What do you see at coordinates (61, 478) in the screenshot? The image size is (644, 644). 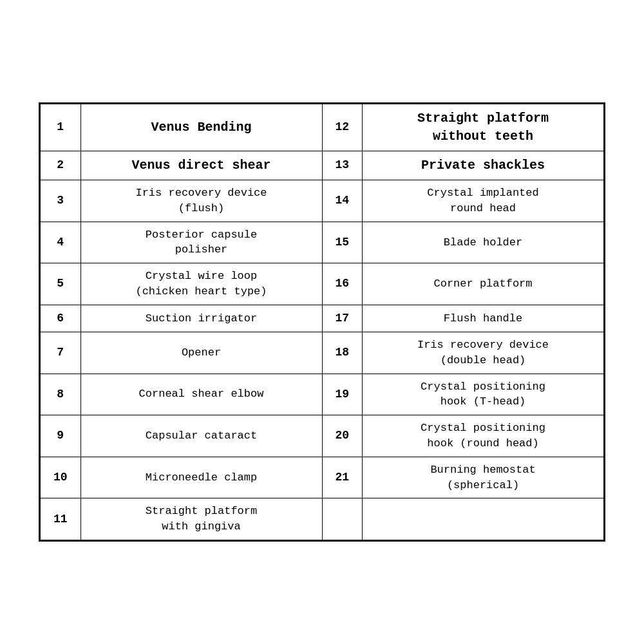 I see `row-num-left: 10` at bounding box center [61, 478].